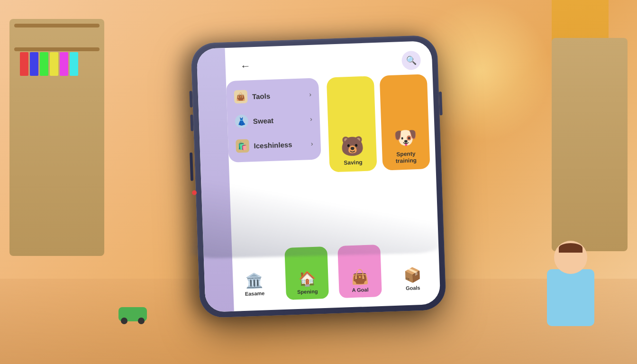  Describe the element at coordinates (308, 292) in the screenshot. I see `small-label-spening: Spening` at that location.